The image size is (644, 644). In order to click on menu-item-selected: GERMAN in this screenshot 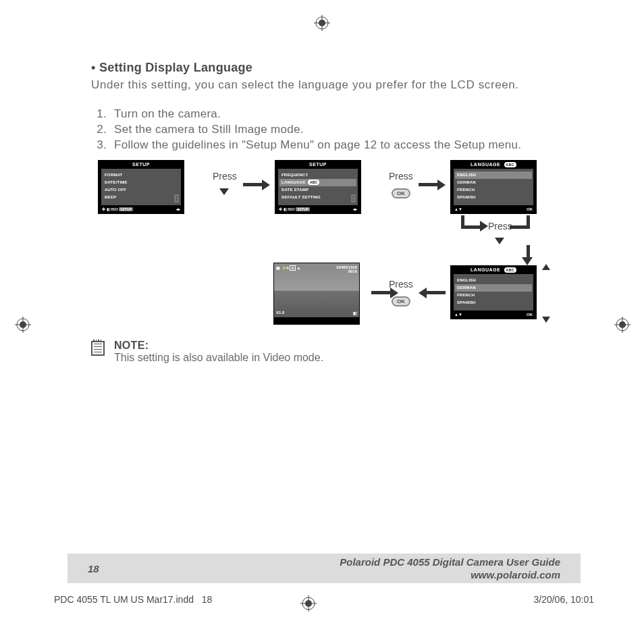, I will do `click(493, 288)`.